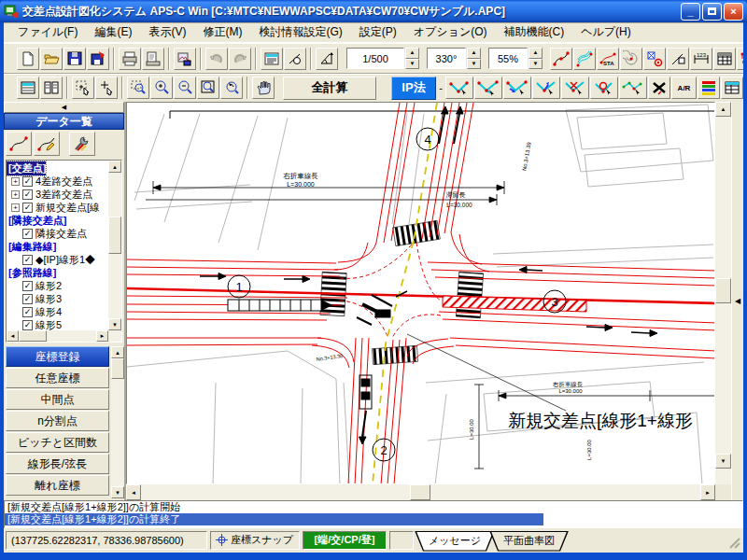  What do you see at coordinates (103, 336) in the screenshot?
I see `scroll-right-button: ►` at bounding box center [103, 336].